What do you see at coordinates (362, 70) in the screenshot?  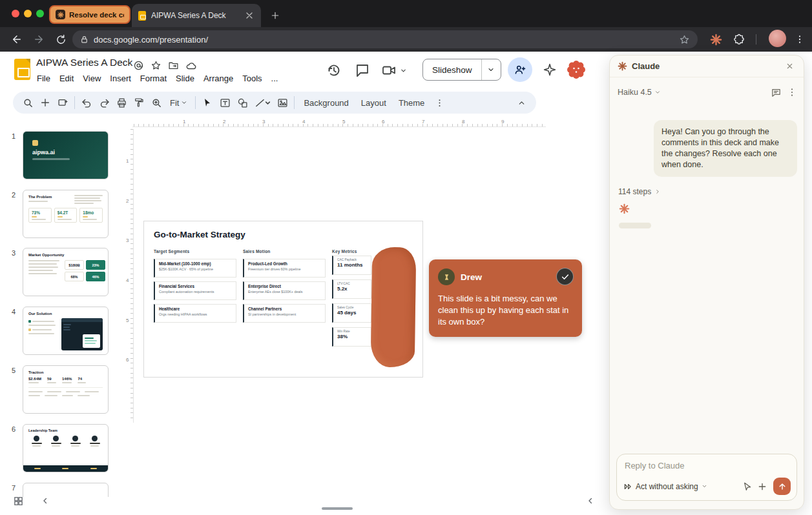 I see `comments-icon` at bounding box center [362, 70].